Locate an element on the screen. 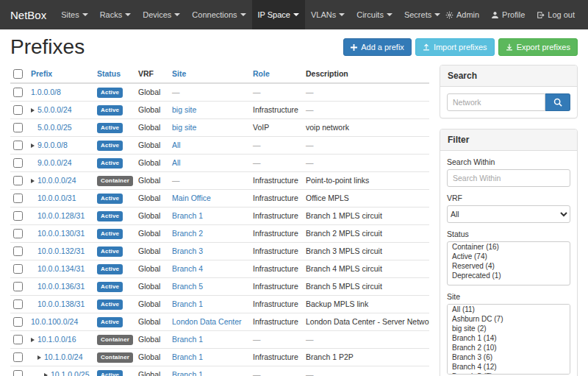 The width and height of the screenshot is (588, 376). prefix-link: 1.0.0.0/8 is located at coordinates (46, 92).